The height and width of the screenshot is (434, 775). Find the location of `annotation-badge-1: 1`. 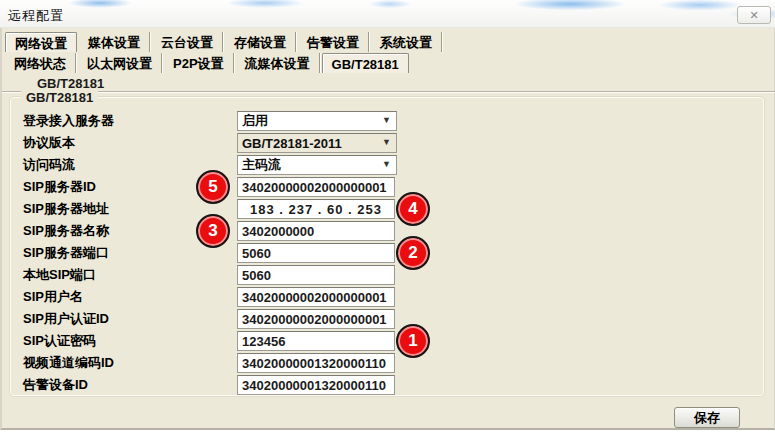

annotation-badge-1: 1 is located at coordinates (413, 341).